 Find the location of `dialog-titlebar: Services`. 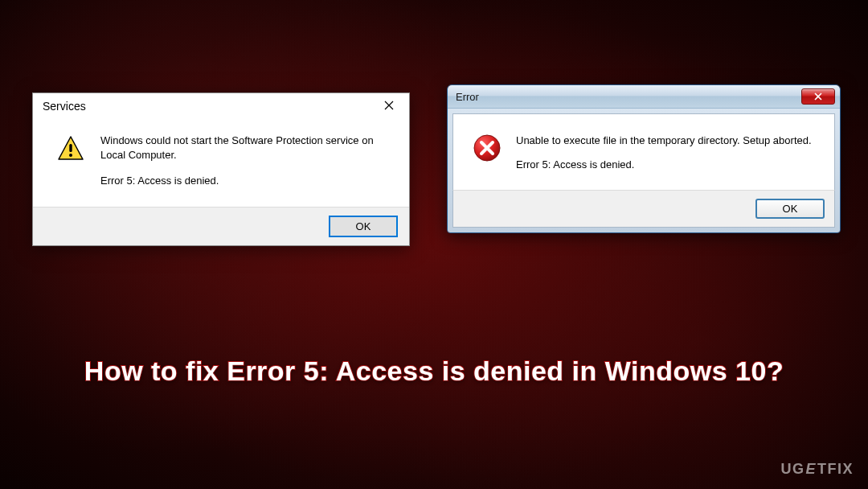

dialog-titlebar: Services is located at coordinates (221, 106).